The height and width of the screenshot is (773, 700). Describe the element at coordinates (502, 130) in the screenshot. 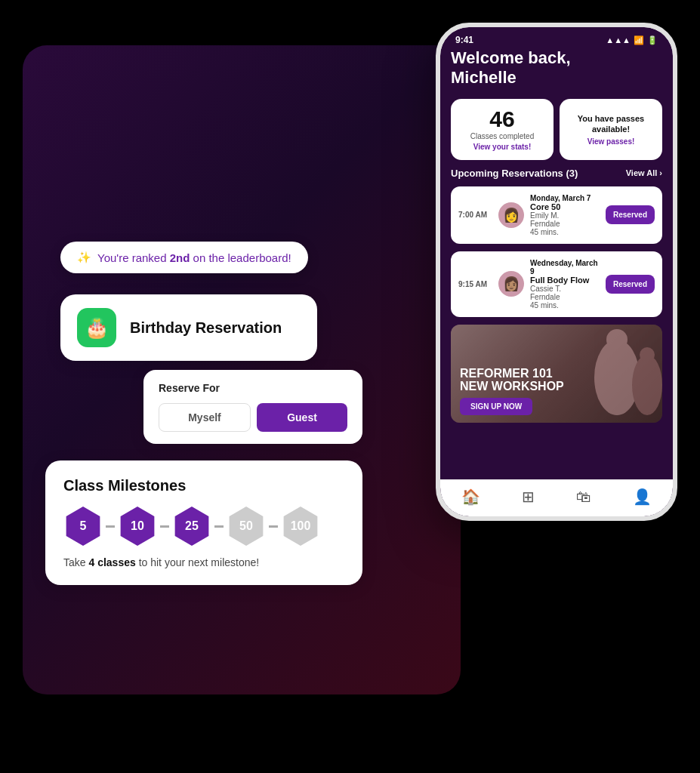

I see `classes-stat-card: 46 Classes completed View your stats!` at that location.